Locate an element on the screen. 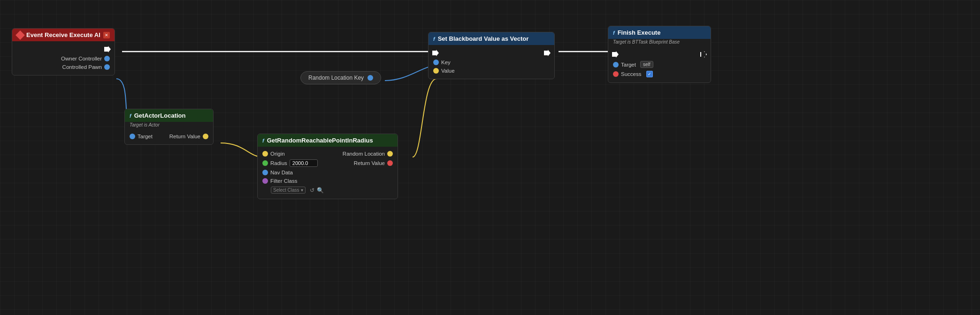 The width and height of the screenshot is (980, 315). success-checkbox: ✓ is located at coordinates (650, 74).